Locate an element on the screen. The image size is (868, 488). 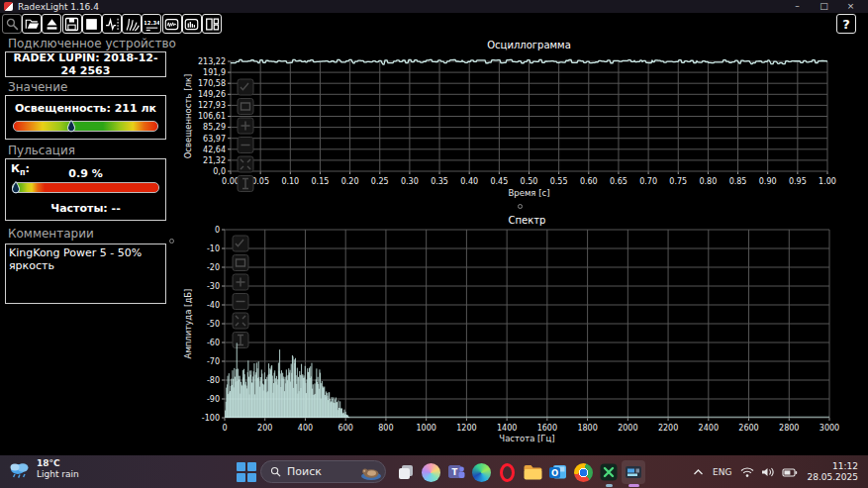
battery-icon is located at coordinates (790, 472).